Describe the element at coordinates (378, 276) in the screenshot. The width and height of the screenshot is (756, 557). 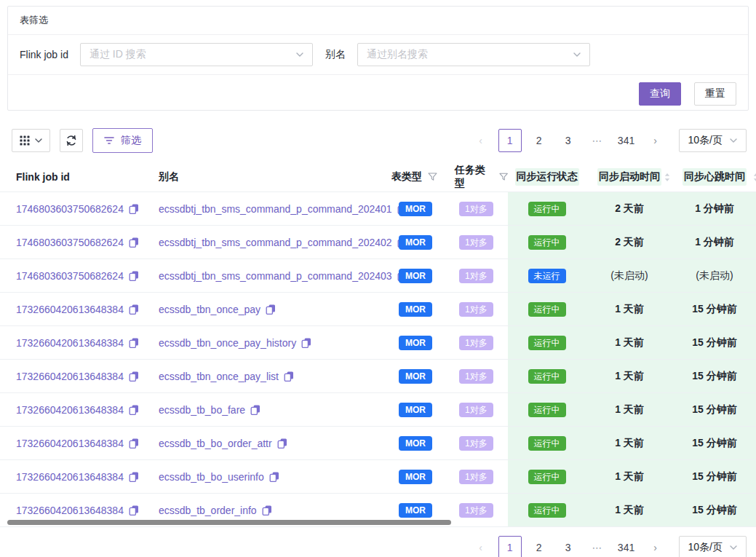
I see `table-row: 1746803603750682624ecssdbtj_tbn_sms_comm…` at that location.